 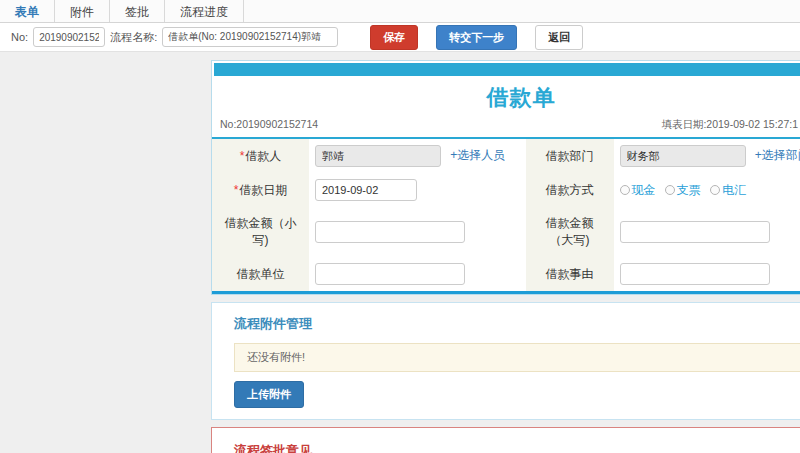 I want to click on method-label-cell: 借款方式, so click(x=570, y=190).